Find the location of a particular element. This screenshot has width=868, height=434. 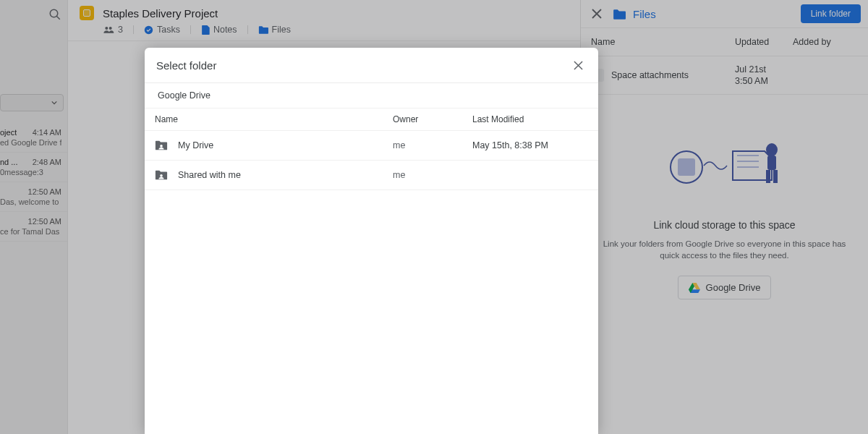

modal-title: Select folder is located at coordinates (187, 65).